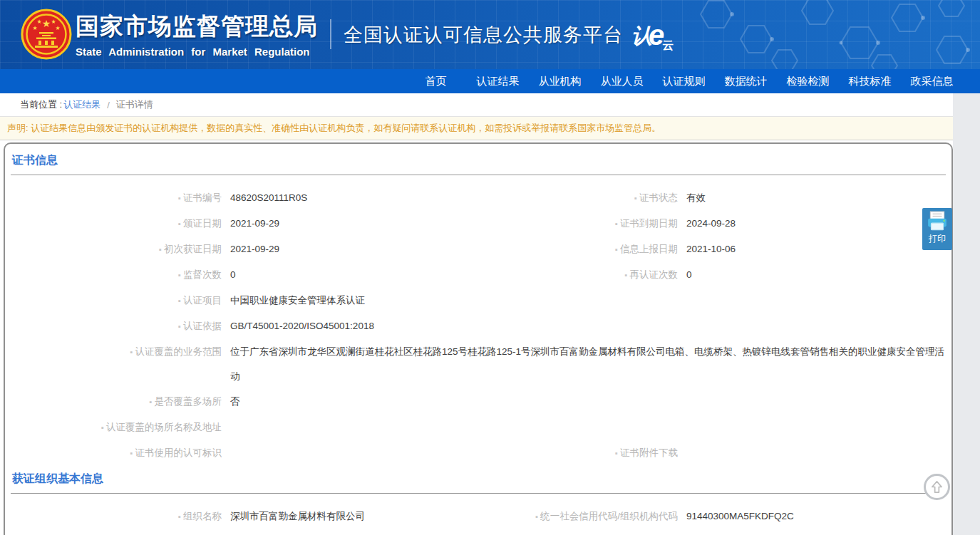  Describe the element at coordinates (937, 239) in the screenshot. I see `print-button-label: 打印` at that location.